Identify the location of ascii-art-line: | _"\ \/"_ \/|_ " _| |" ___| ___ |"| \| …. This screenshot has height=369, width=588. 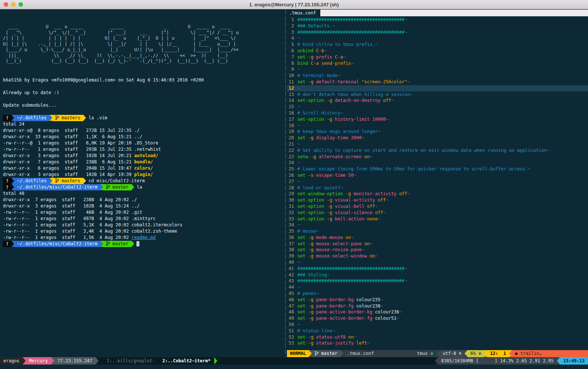
(143, 33).